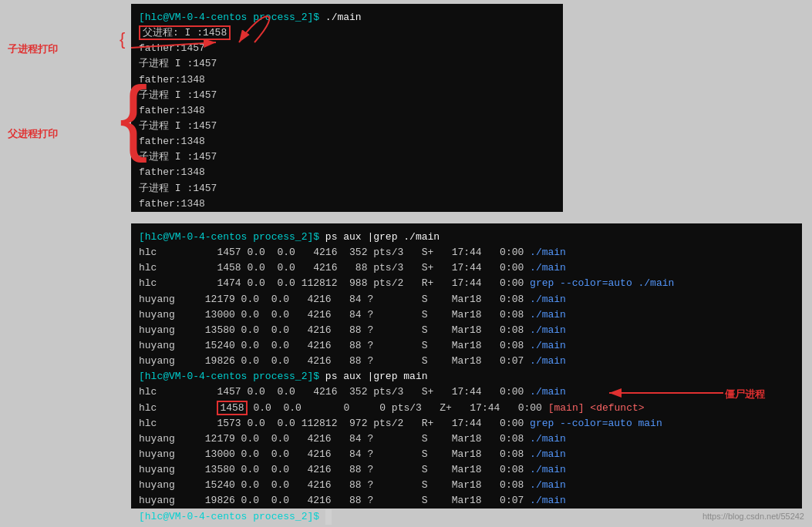  I want to click on top-line-13: father:1348, so click(347, 204).